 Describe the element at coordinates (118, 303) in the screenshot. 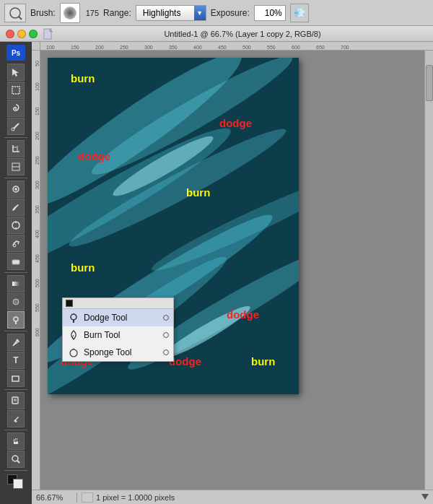

I see `context-menu-header` at that location.